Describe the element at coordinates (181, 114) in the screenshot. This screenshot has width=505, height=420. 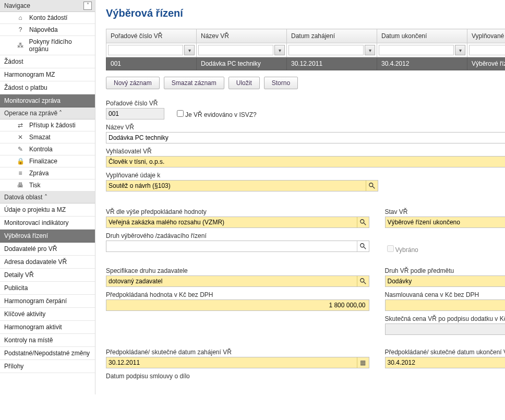
I see `isvz-checkbox` at that location.